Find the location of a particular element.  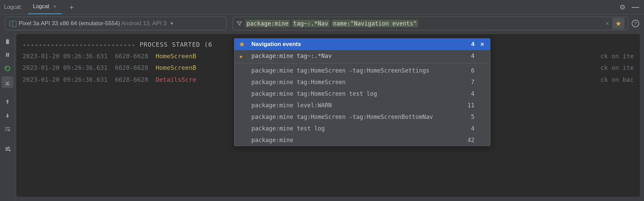

help-icon: ? is located at coordinates (635, 24).